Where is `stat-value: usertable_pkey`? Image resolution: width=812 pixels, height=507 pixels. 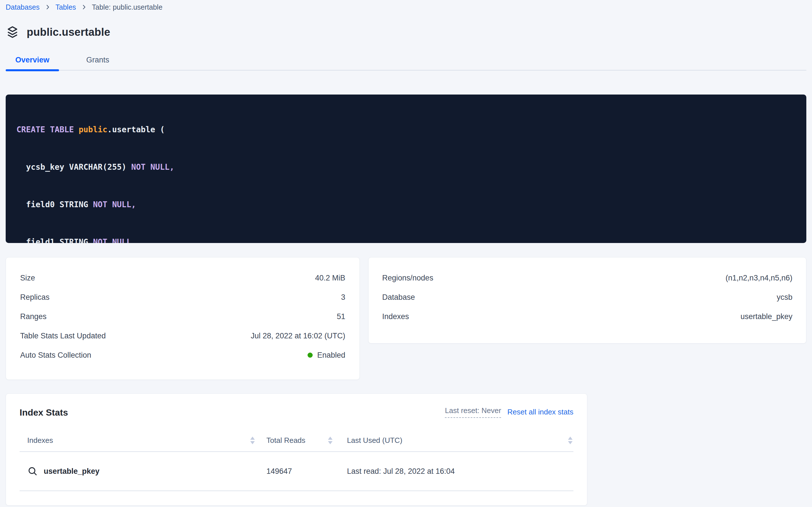
stat-value: usertable_pkey is located at coordinates (767, 317).